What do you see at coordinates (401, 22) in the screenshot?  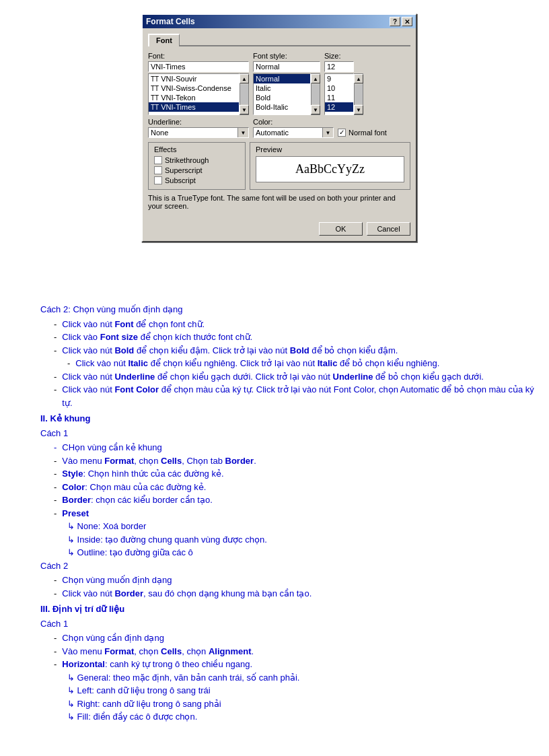 I see `dialog-controls: ? ✕` at bounding box center [401, 22].